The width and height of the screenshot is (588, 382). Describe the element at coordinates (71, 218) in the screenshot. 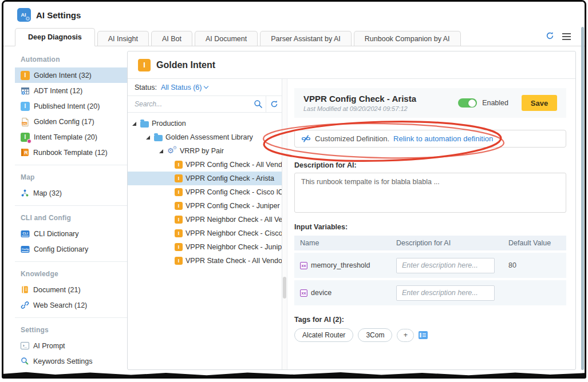

I see `section-title: CLI and Config` at that location.